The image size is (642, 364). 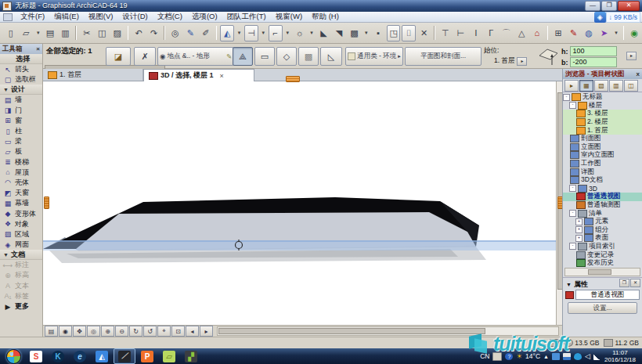 What do you see at coordinates (191, 356) in the screenshot?
I see `taskbar-modeling-app: ▞` at bounding box center [191, 356].